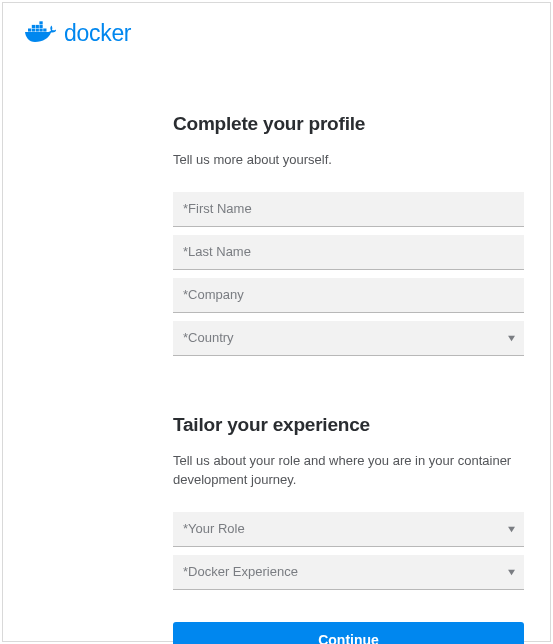  Describe the element at coordinates (348, 529) in the screenshot. I see `role-select: *Your Role` at that location.